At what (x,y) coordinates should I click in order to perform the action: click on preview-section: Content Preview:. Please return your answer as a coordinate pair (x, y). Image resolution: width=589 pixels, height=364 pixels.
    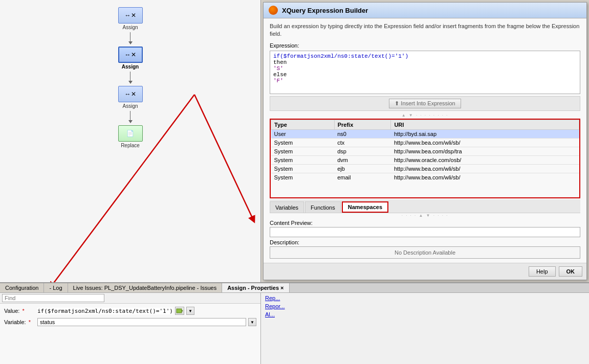
    Looking at the image, I should click on (425, 229).